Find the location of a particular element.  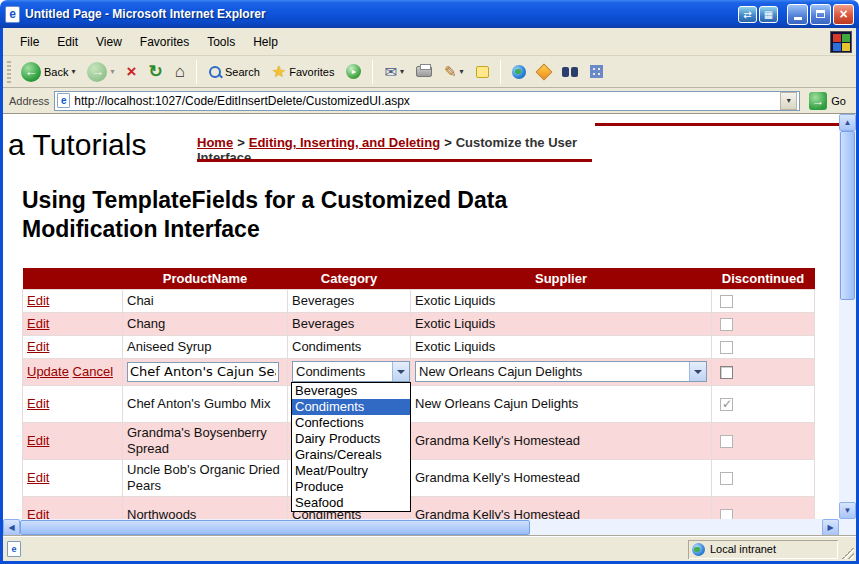

maximize-button is located at coordinates (820, 14).